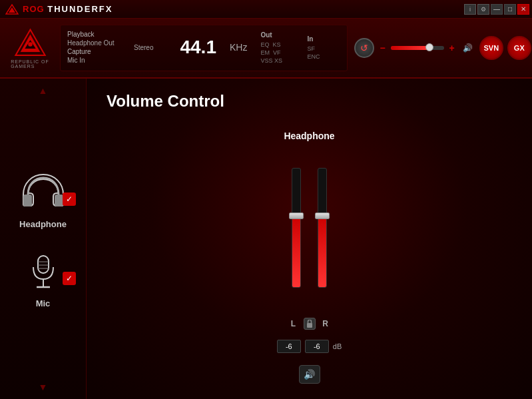 Image resolution: width=532 pixels, height=399 pixels. I want to click on sample-rate: 44.1, so click(198, 47).